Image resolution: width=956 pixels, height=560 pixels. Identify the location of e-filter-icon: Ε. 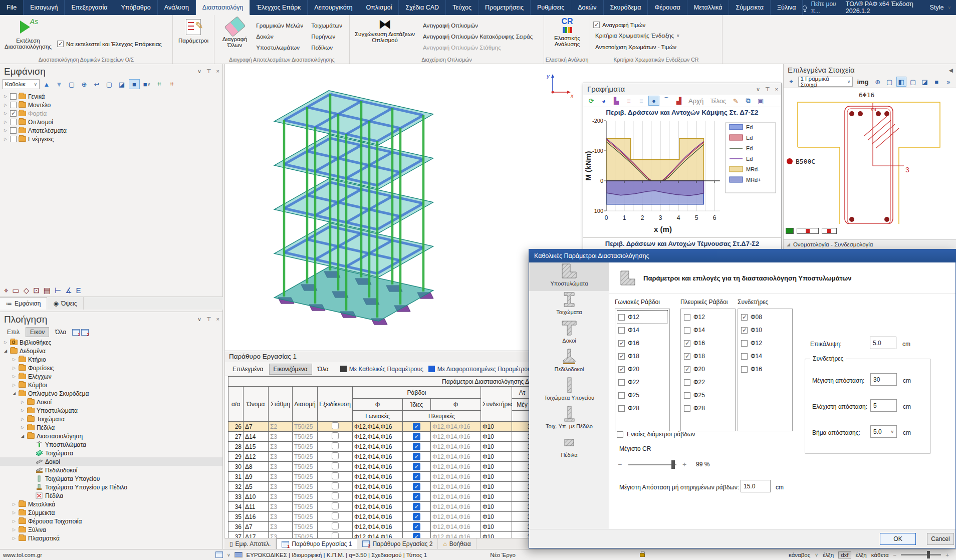
(78, 291).